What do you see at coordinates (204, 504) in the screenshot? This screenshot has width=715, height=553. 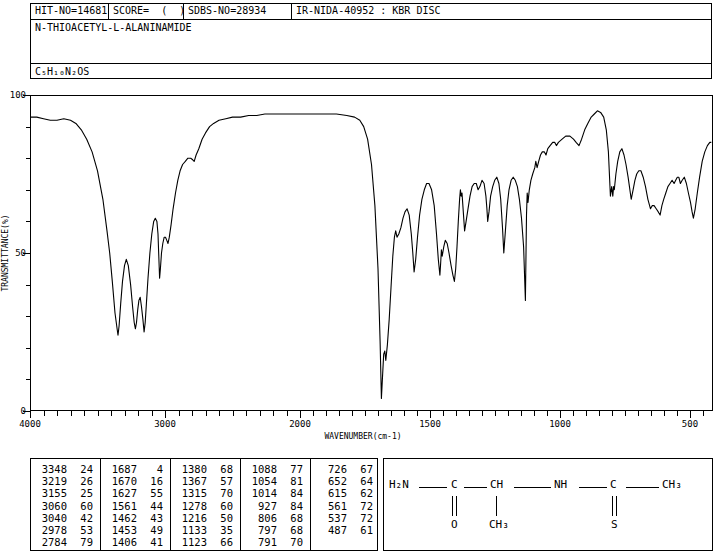 I see `peak-table: 3348243219263155253060603040422978532784…` at bounding box center [204, 504].